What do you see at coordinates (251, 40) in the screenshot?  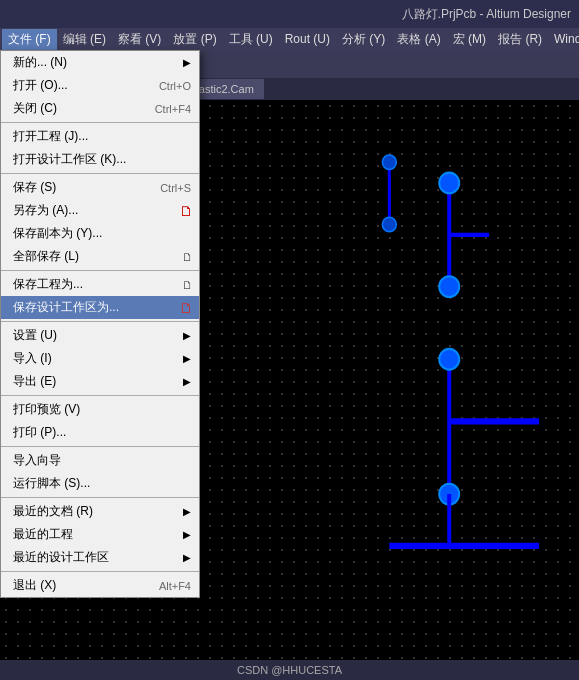 I see `menu-item-tools: 工具 (U)` at bounding box center [251, 40].